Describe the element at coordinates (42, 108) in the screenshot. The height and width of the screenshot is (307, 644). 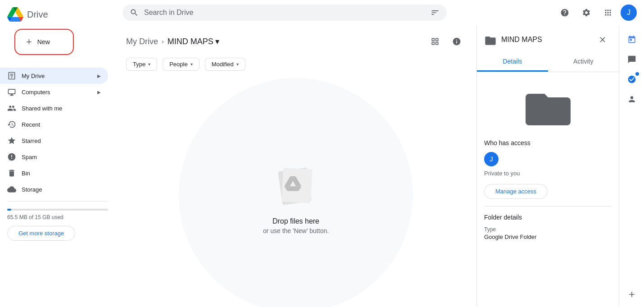
I see `sidebar-item-shared-label: Shared with me` at that location.